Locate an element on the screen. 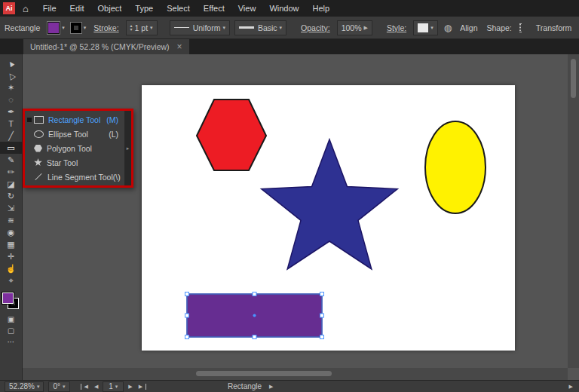  flyout-item-shortcut: (L) is located at coordinates (116, 134).